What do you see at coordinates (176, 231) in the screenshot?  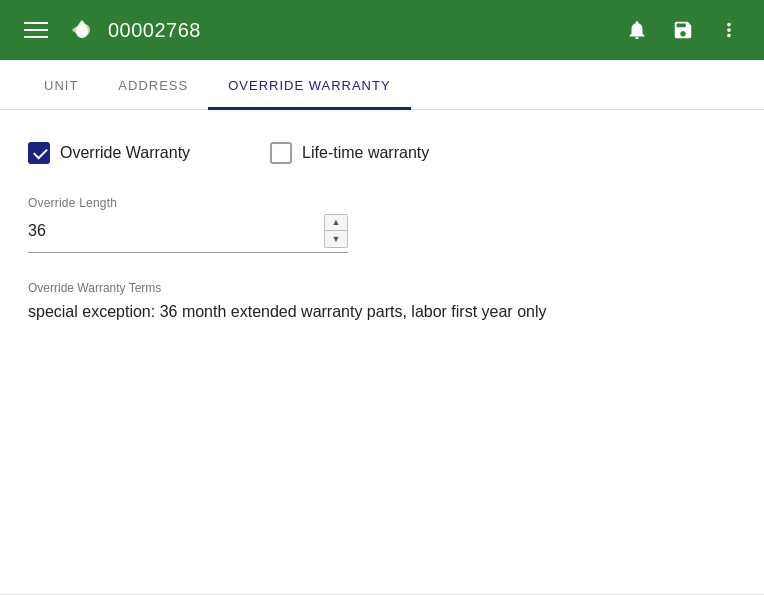 I see `override-length-input` at bounding box center [176, 231].